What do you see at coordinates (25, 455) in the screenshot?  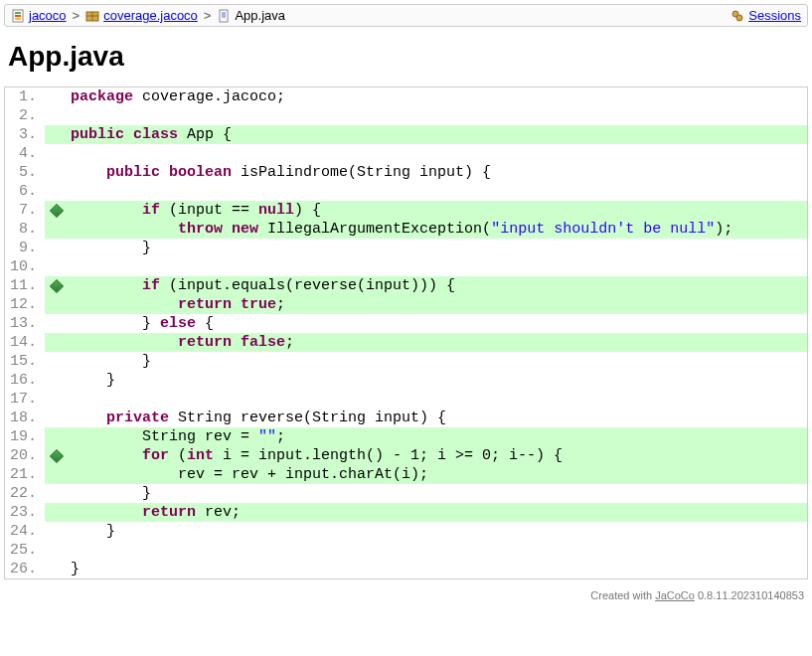 I see `line-number: 20.` at bounding box center [25, 455].